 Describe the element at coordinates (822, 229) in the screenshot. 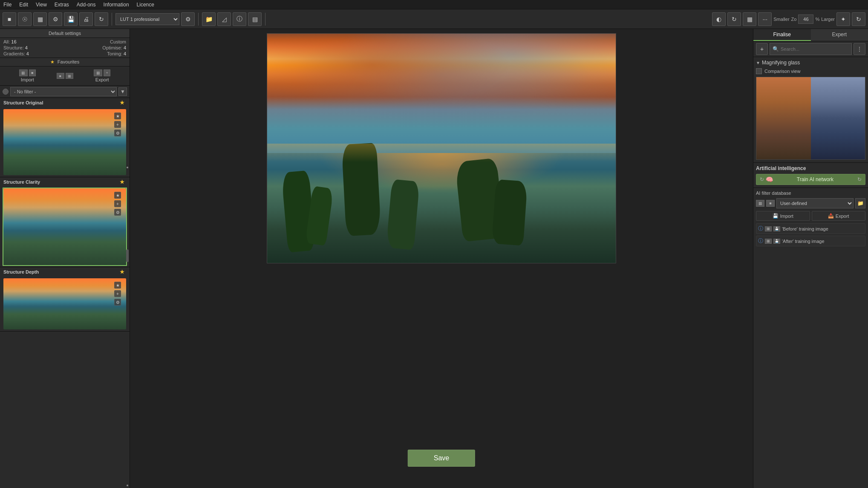

I see `before-label: 'Before' training image` at that location.